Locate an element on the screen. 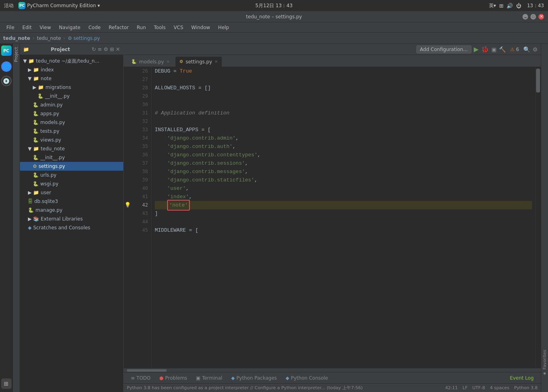  window-controls: － □ ✕ is located at coordinates (533, 17).